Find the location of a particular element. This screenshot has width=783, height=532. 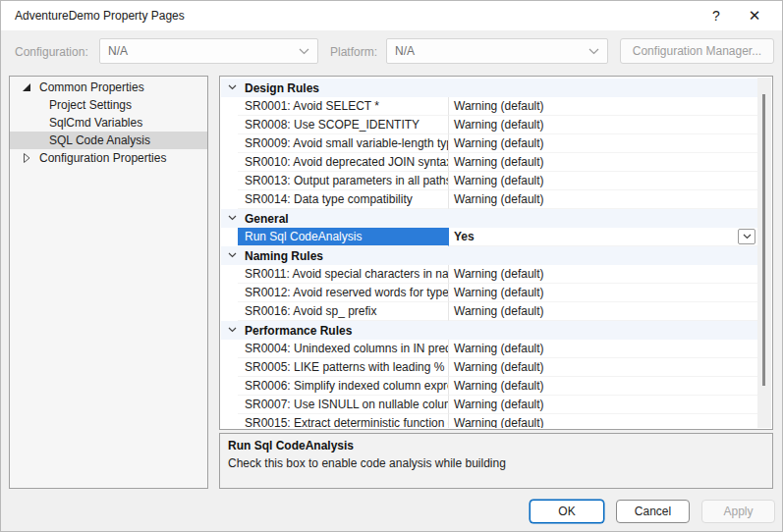

property-name-cell: Run Sql CodeAnalysis is located at coordinates (344, 238).